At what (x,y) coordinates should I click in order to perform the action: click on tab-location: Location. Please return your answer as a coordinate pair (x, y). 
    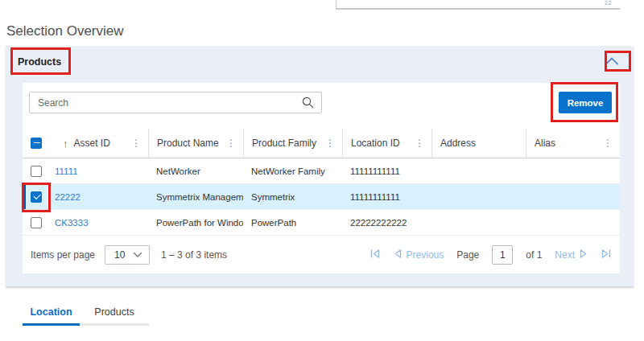
    Looking at the image, I should click on (52, 314).